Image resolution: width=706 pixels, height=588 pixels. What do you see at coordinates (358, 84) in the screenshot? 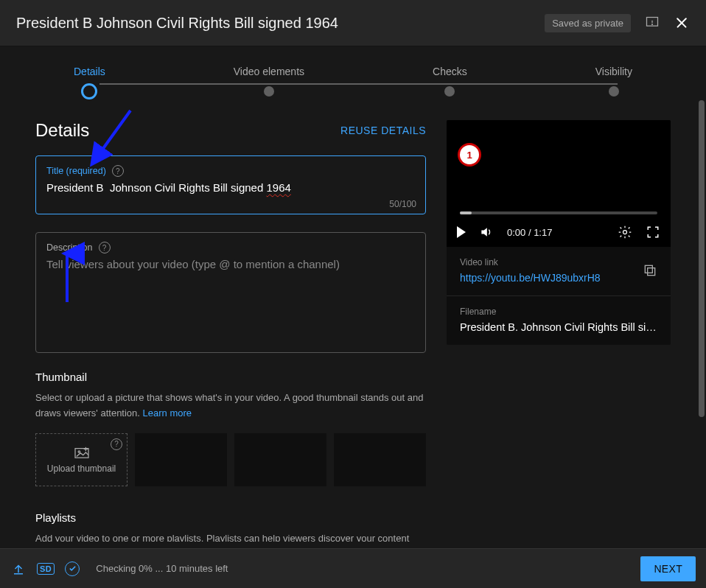
I see `stepper-track` at bounding box center [358, 84].